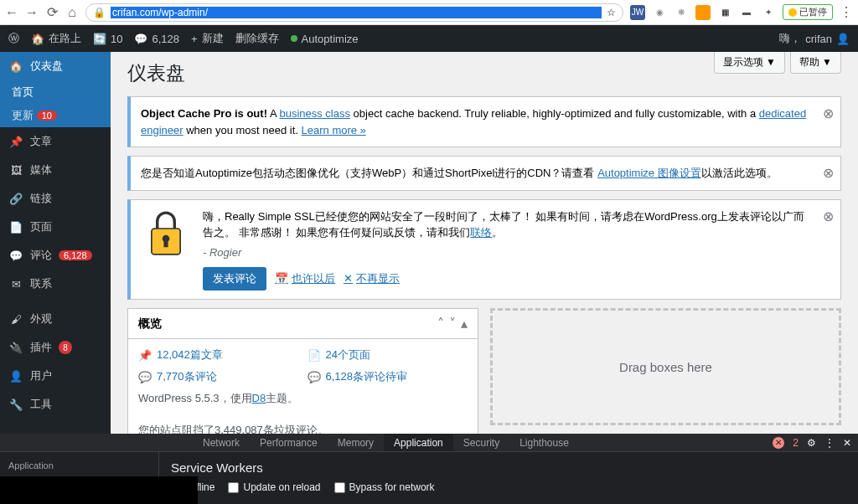  I want to click on ext-icon-1: JW, so click(638, 13).